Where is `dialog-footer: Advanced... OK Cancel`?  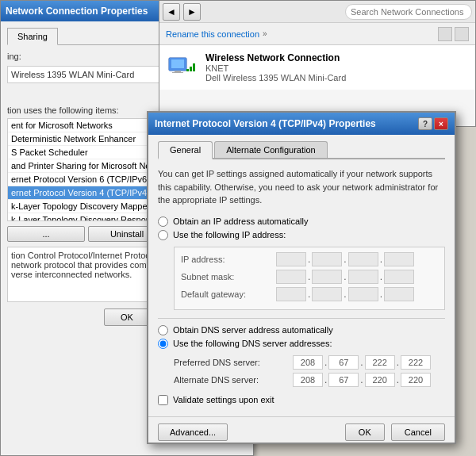 dialog-footer: Advanced... OK Cancel is located at coordinates (301, 431).